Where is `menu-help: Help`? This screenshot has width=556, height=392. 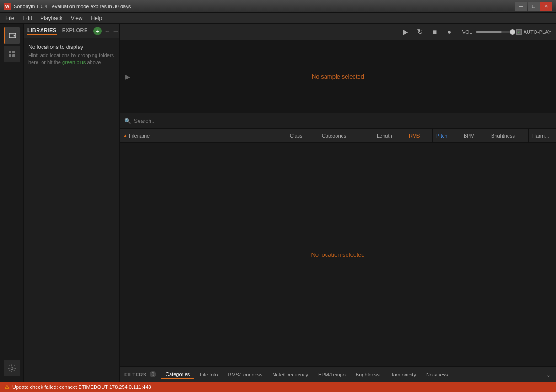
menu-help: Help is located at coordinates (97, 18).